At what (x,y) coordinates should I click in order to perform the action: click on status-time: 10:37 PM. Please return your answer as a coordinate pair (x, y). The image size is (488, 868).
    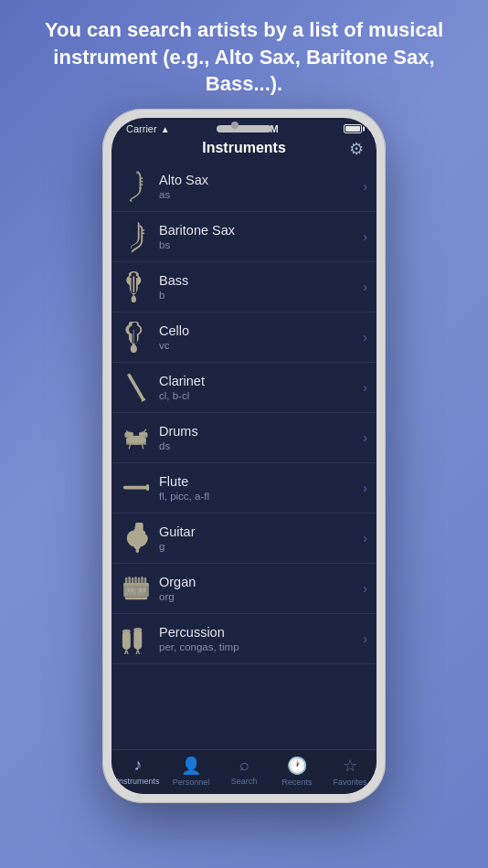
    Looking at the image, I should click on (257, 129).